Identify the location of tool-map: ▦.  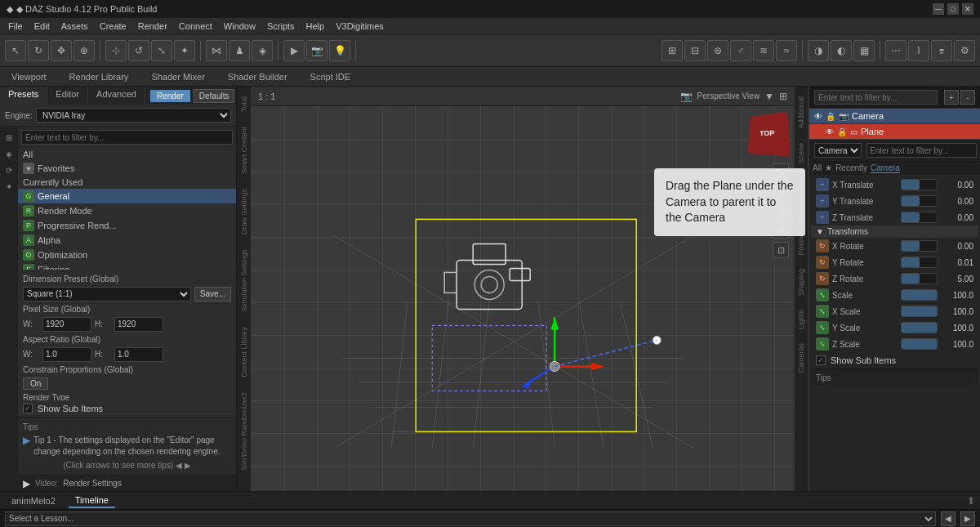
(864, 51).